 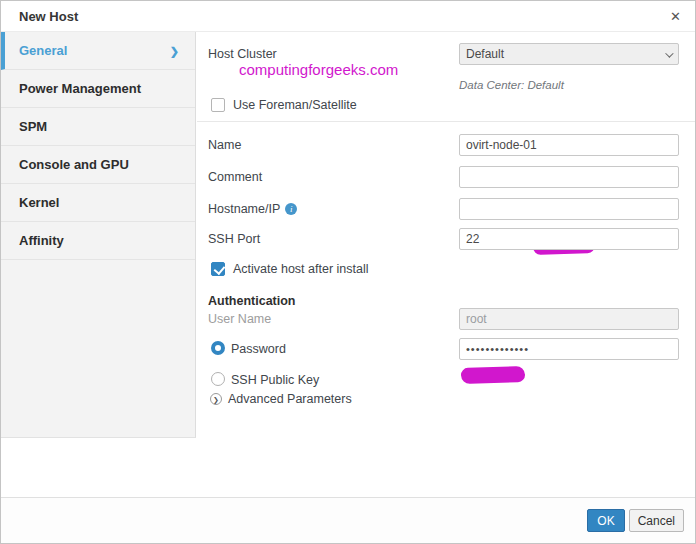 I want to click on use-foreman-label: Use Foreman/Satellite, so click(x=295, y=106).